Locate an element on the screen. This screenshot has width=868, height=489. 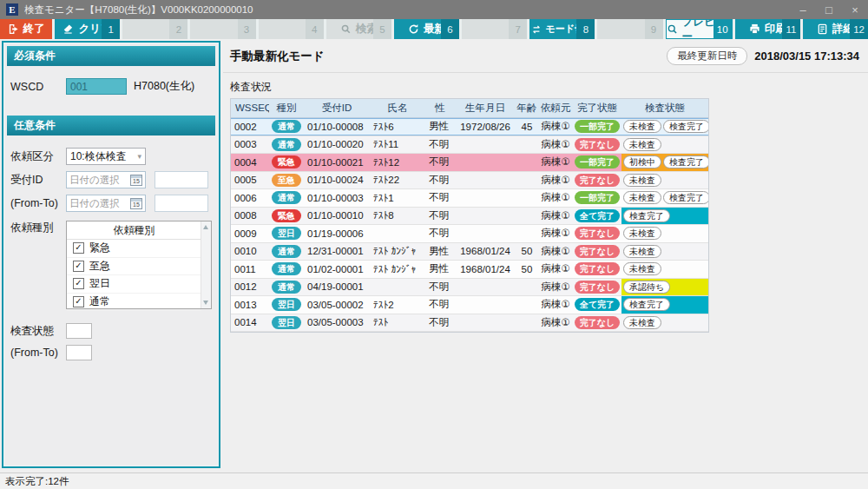
function-key-number: 6 is located at coordinates (450, 30).